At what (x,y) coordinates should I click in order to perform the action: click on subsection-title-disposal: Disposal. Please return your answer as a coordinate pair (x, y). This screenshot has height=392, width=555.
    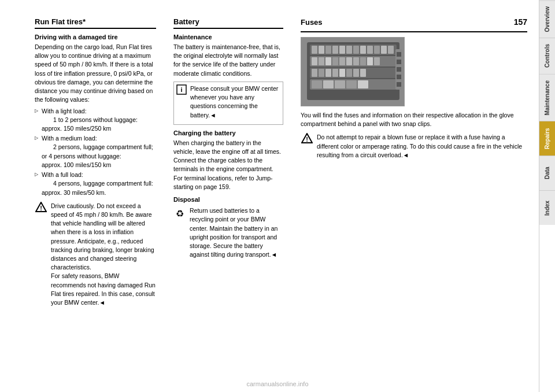
    Looking at the image, I should click on (228, 199).